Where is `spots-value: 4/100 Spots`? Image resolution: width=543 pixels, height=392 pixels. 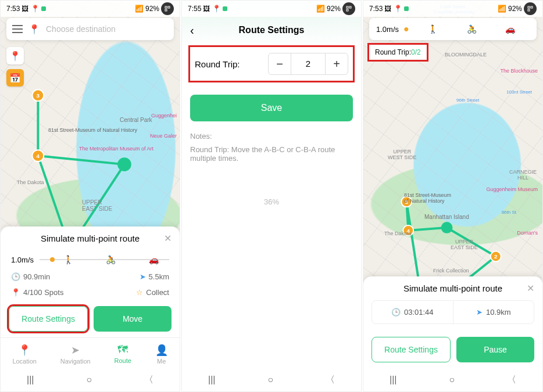
spots-value: 4/100 Spots is located at coordinates (43, 293).